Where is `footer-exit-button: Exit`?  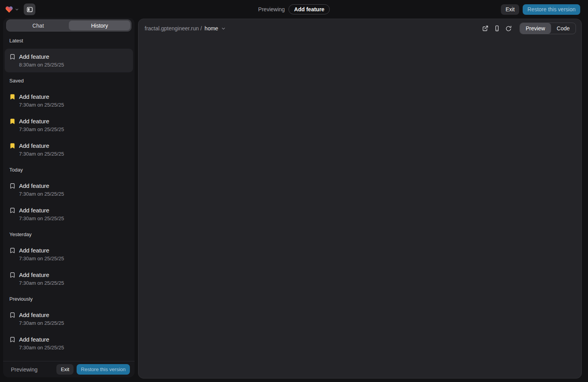
footer-exit-button: Exit is located at coordinates (65, 370).